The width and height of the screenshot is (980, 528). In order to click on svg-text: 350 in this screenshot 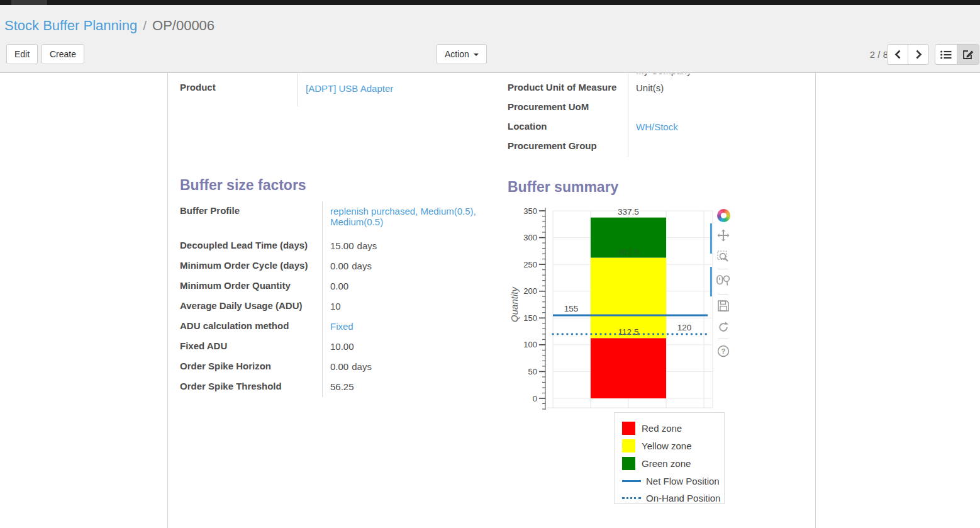, I will do `click(530, 211)`.